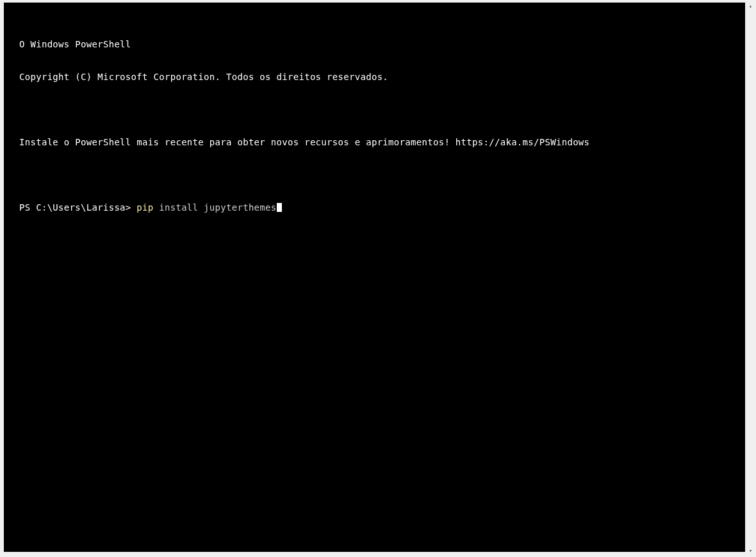  Describe the element at coordinates (279, 207) in the screenshot. I see `cursor-icon` at that location.